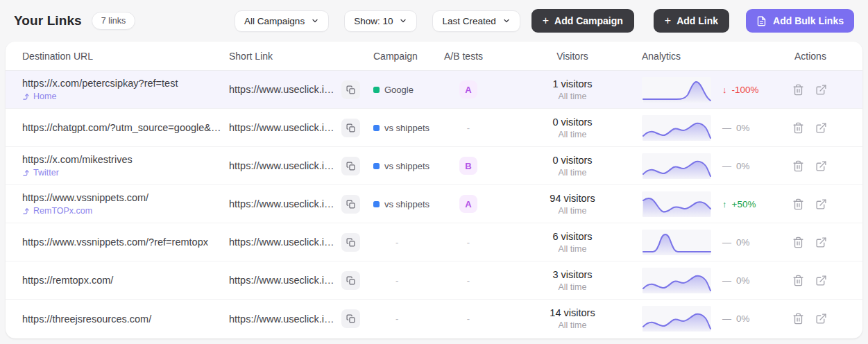  What do you see at coordinates (762, 21) in the screenshot?
I see `document-icon` at bounding box center [762, 21].